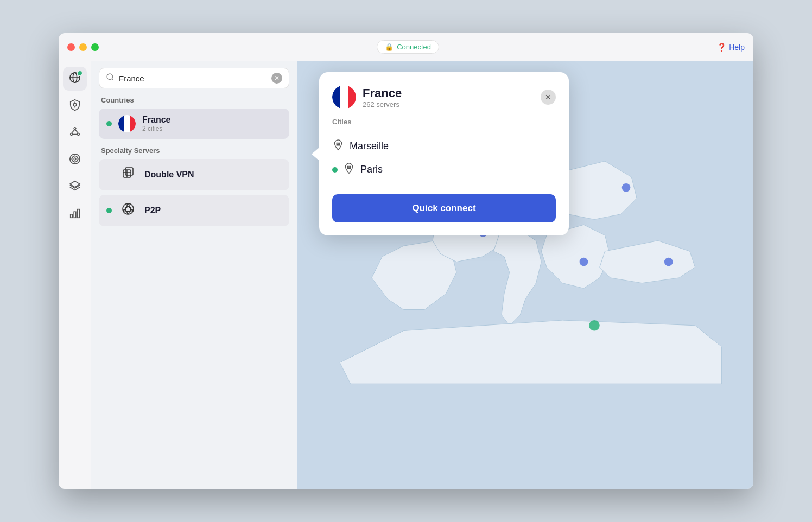 This screenshot has width=812, height=522. I want to click on map-dot-poland, so click(626, 188).